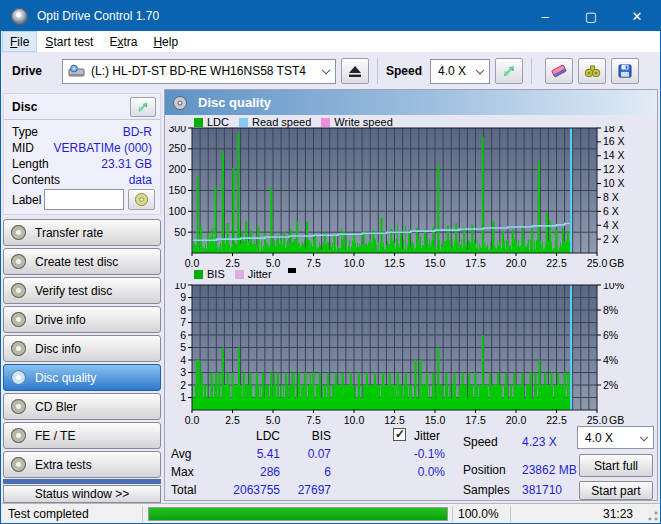 Image resolution: width=661 pixels, height=524 pixels. I want to click on refresh-button, so click(509, 71).